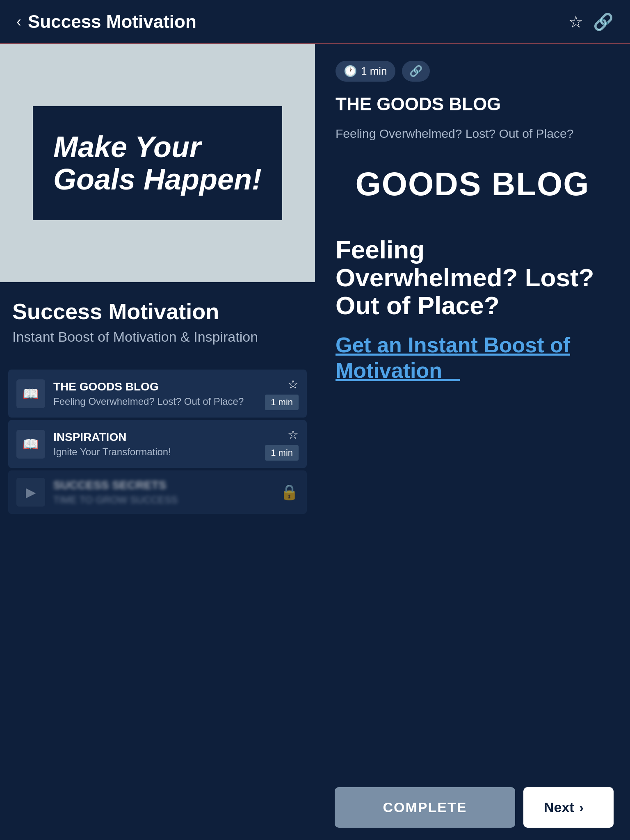 This screenshot has height=840, width=630. What do you see at coordinates (155, 437) in the screenshot?
I see `lesson-name-2: INSPIRATION` at bounding box center [155, 437].